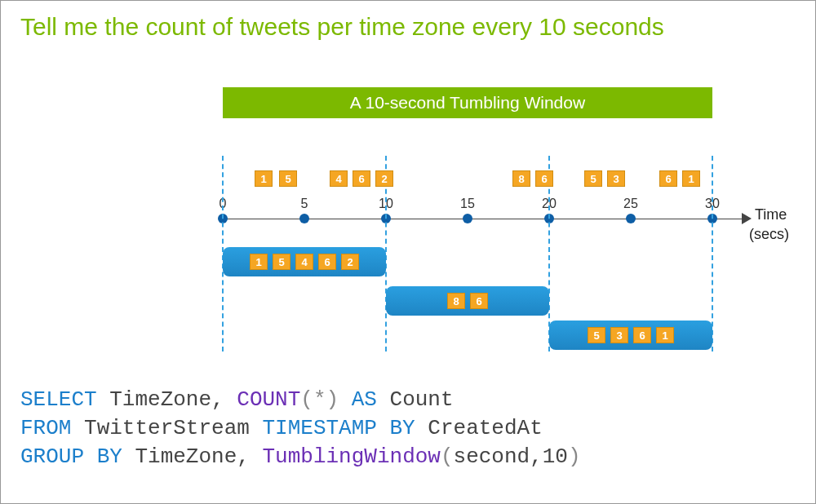  What do you see at coordinates (46, 428) in the screenshot?
I see `kw-from: FROM` at bounding box center [46, 428].